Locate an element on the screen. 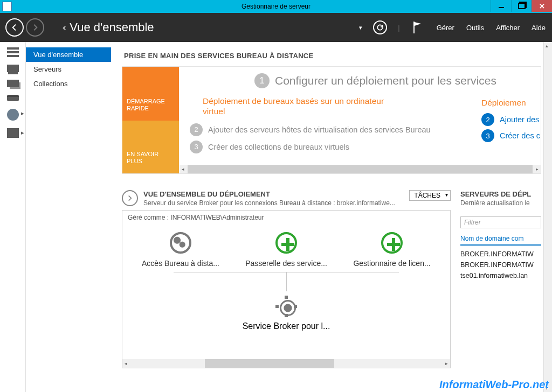 Image resolution: width=552 pixels, height=392 pixels. deployment-title: VUE D'ENSEMBLE DU DÉPLOIEMENT is located at coordinates (274, 194).